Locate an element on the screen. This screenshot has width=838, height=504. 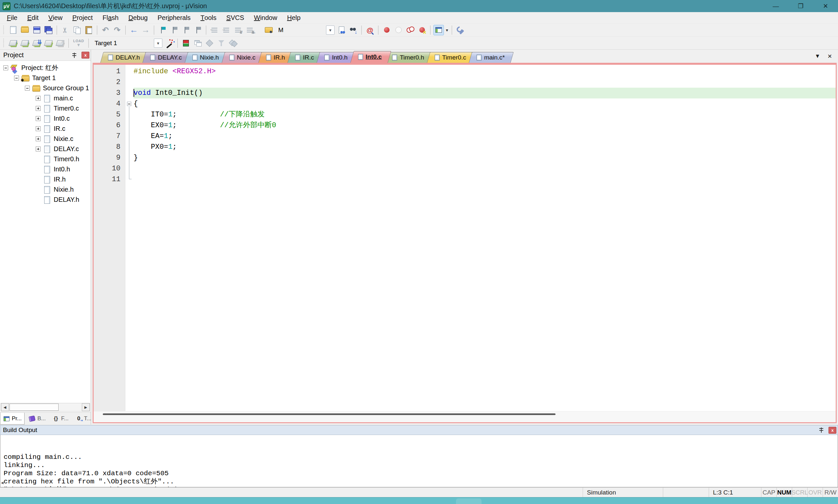
panel-tab-b: B... is located at coordinates (37, 418).